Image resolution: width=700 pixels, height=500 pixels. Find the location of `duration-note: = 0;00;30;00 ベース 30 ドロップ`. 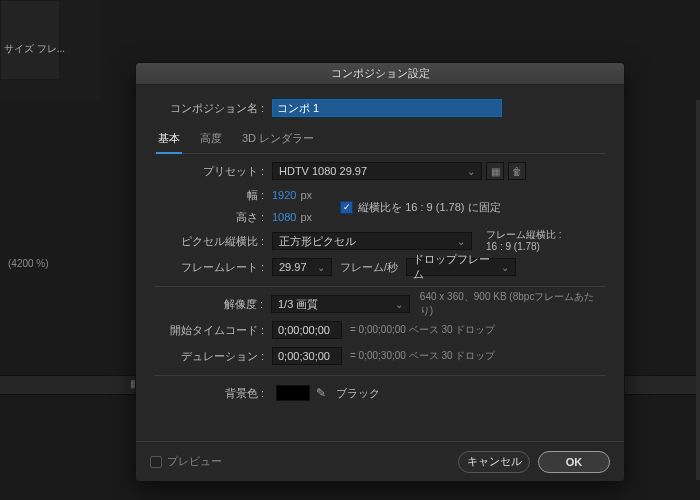

duration-note: = 0;00;30;00 ベース 30 ドロップ is located at coordinates (422, 356).